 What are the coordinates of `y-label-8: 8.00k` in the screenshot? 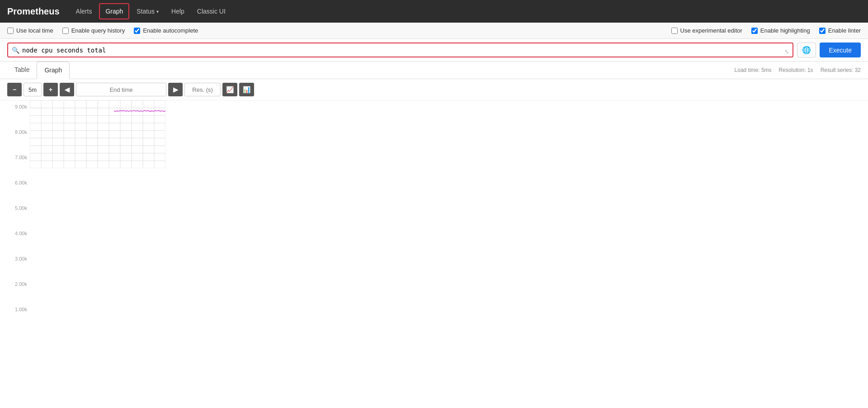 It's located at (19, 132).